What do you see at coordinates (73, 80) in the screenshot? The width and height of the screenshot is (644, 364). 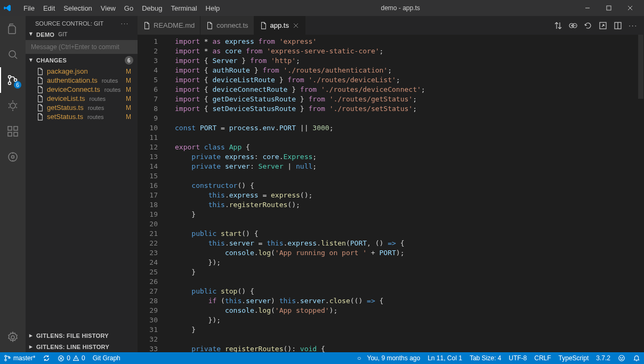 I see `file-name: authentication.ts` at bounding box center [73, 80].